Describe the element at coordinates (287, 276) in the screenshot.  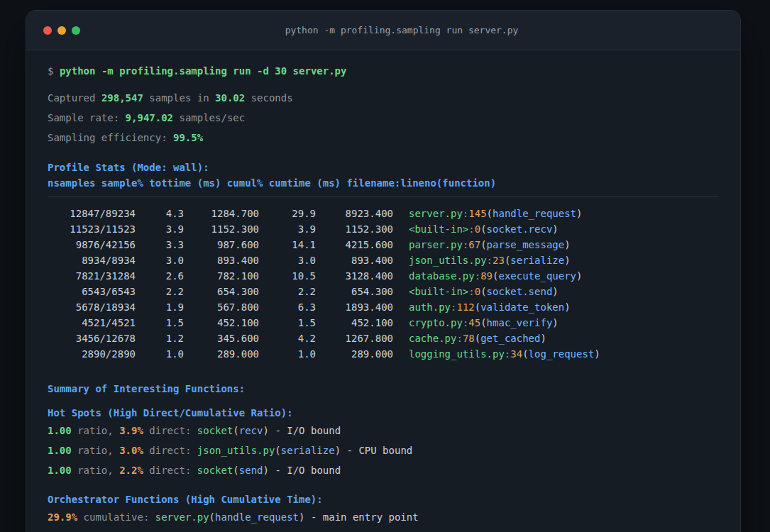
I see `cumul-pct-cell: 10.5` at that location.